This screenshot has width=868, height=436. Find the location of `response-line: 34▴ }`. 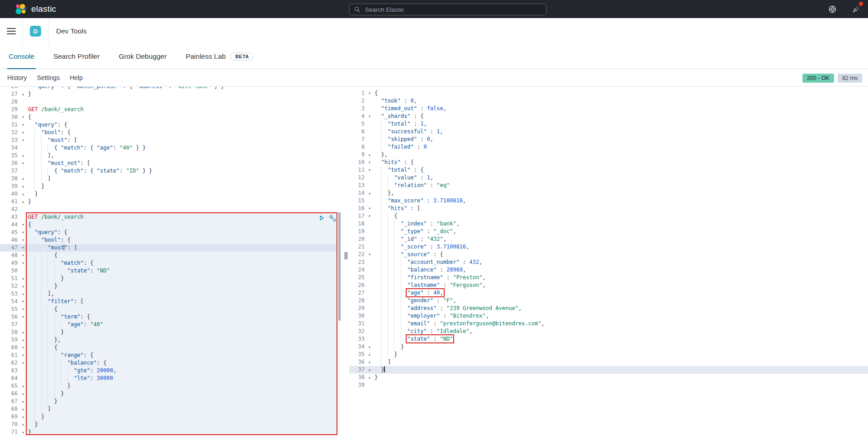

response-line: 34▴ } is located at coordinates (609, 347).